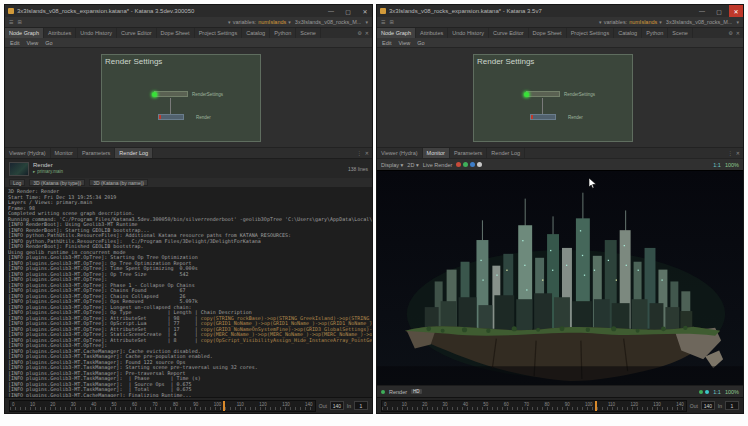  I want to click on log-filter-0: Log, so click(17, 182).